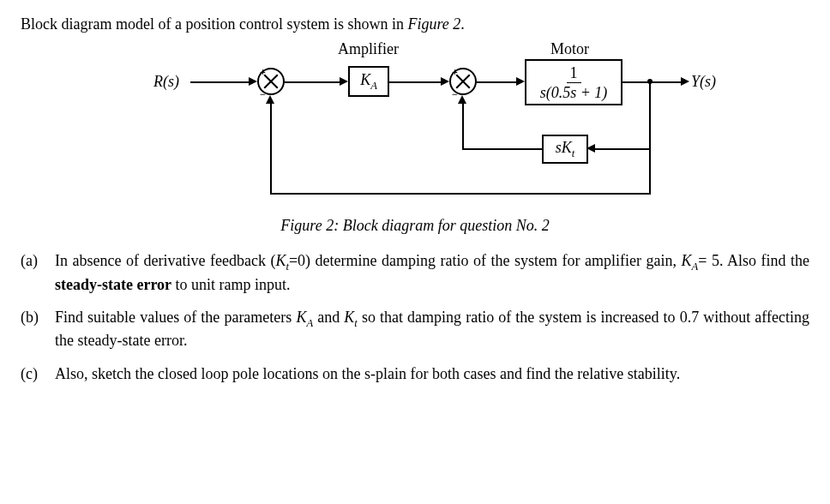 The width and height of the screenshot is (830, 504). What do you see at coordinates (415, 273) in the screenshot?
I see `question-a: (a) In absence of derivative feedback (K…` at bounding box center [415, 273].